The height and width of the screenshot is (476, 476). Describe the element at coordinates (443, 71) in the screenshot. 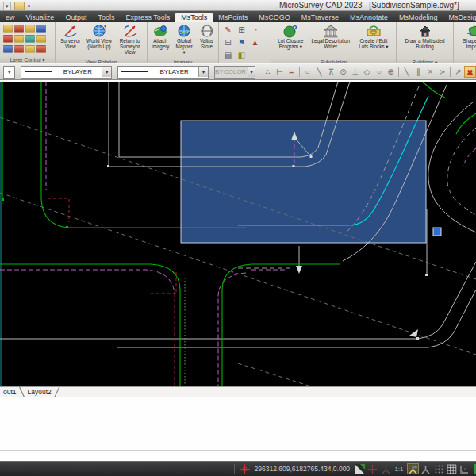

I see `osnap-from-icon: ≻` at that location.